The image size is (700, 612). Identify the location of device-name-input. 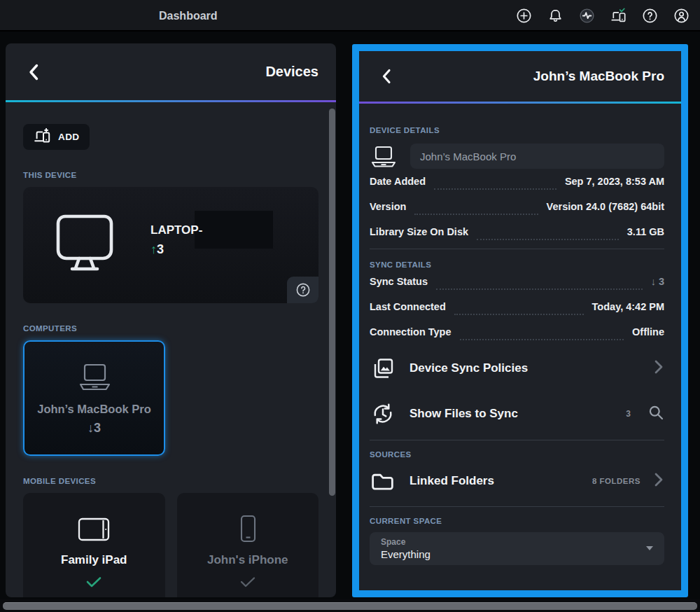
(538, 156).